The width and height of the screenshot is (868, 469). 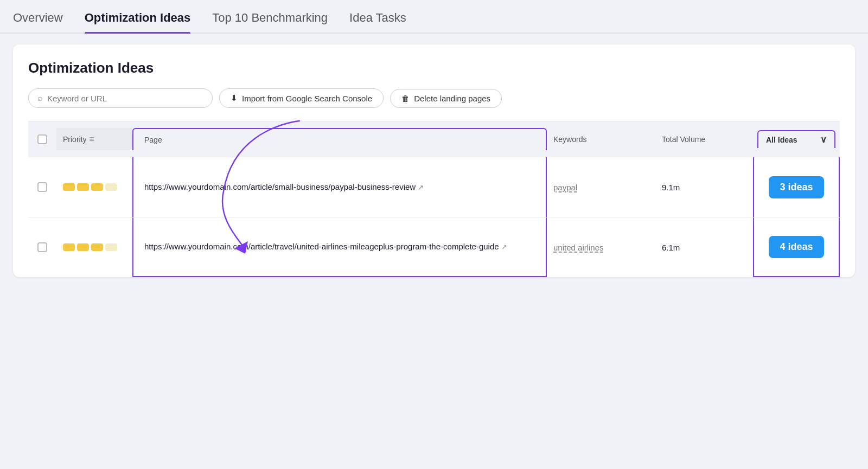 What do you see at coordinates (153, 140) in the screenshot?
I see `th-page-label: Page` at bounding box center [153, 140].